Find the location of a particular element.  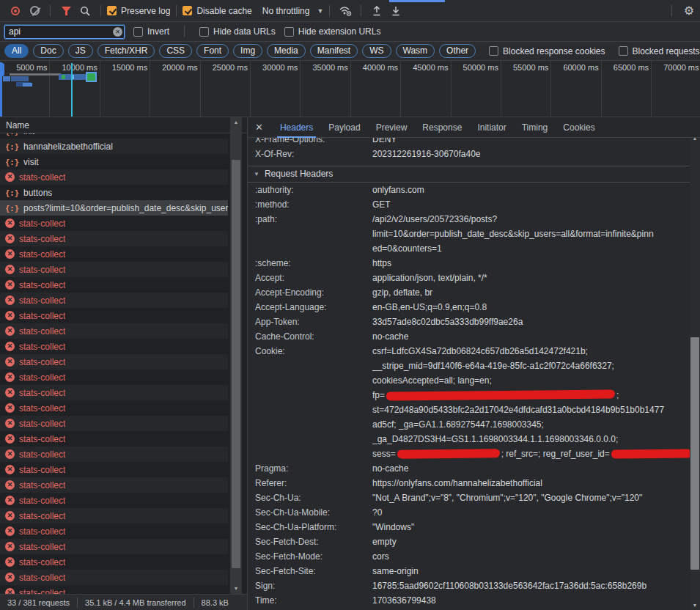

request-headers-section-header: ▼ Request Headers is located at coordinates (469, 174).